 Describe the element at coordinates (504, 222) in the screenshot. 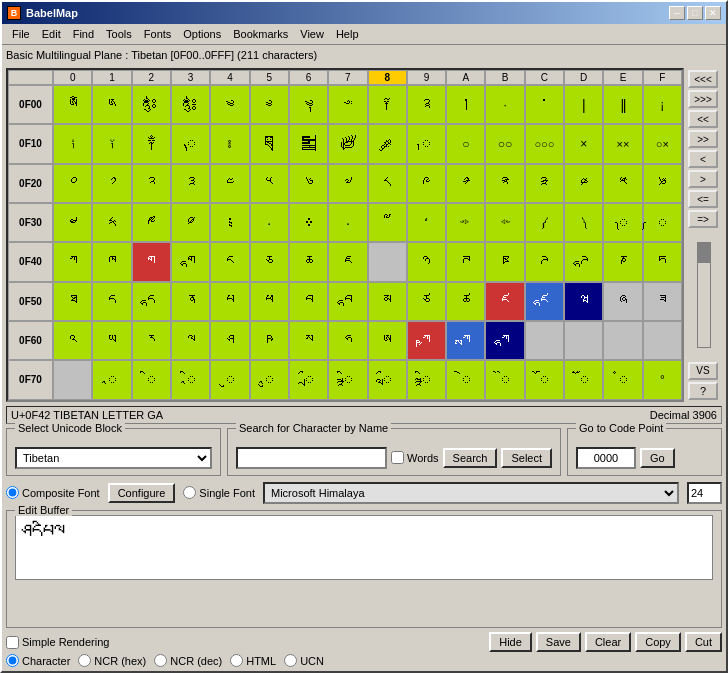

I see `char-cell-0F3B: ༻` at that location.